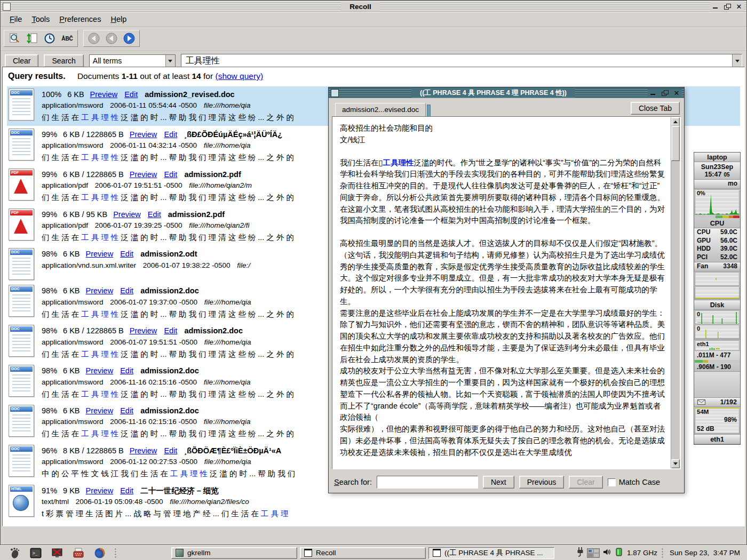 The height and width of the screenshot is (560, 747). Describe the element at coordinates (32, 38) in the screenshot. I see `sort-parameters-icon` at that location.